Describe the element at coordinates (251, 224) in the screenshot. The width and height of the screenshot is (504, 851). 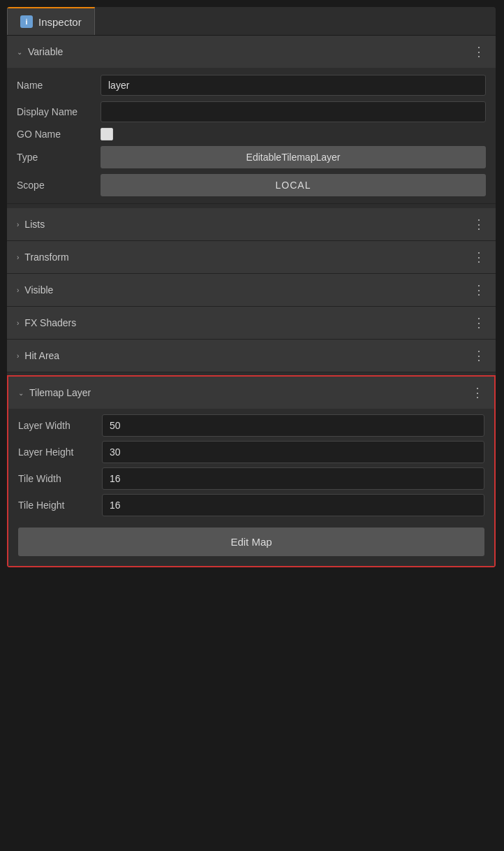
I see `lists-section-header: › Lists ⋮` at that location.